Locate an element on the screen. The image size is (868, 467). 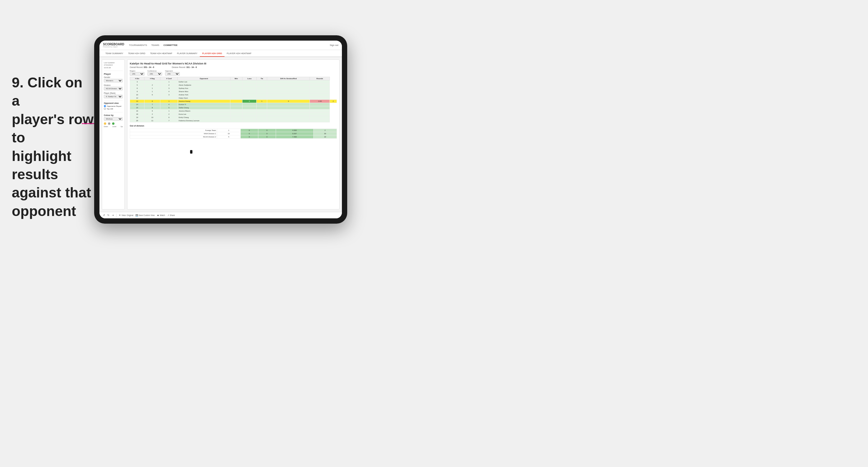
ood-row: NAIA Division 1 15 0 0 9.267 30 is located at coordinates (234, 134).